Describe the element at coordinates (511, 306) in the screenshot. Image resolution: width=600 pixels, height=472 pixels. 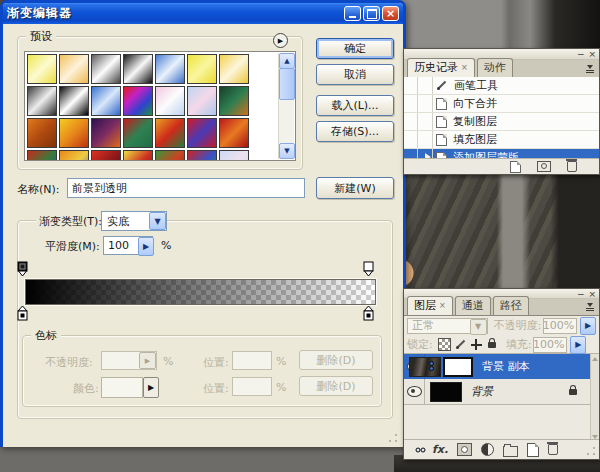
I see `tab-paths: 路径` at that location.